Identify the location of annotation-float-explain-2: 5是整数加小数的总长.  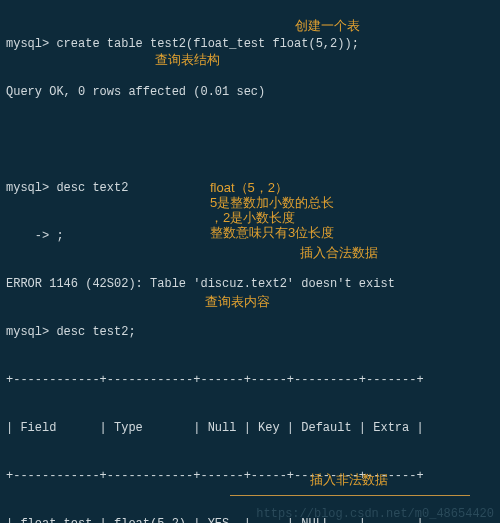
(272, 202).